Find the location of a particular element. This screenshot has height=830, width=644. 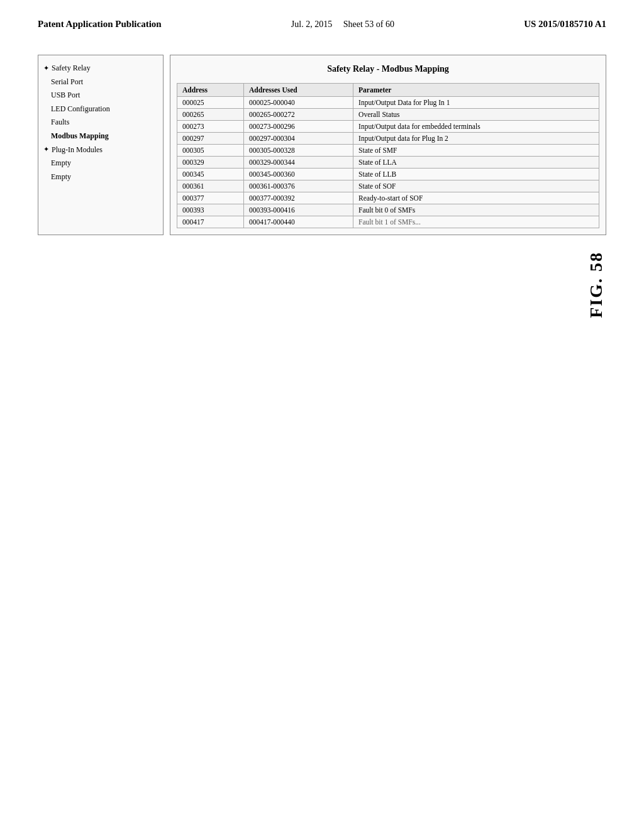

cell-address: 000417 is located at coordinates (211, 223).